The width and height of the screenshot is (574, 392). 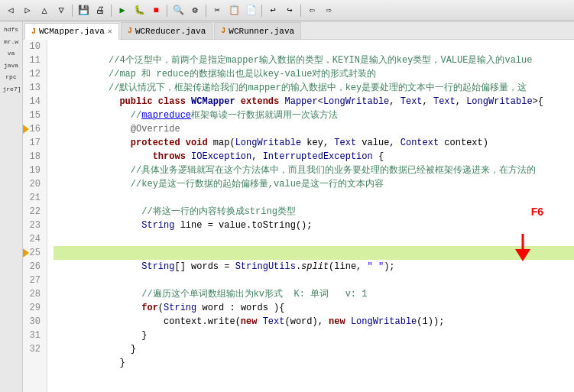 I want to click on ln-18: 18, so click(x=34, y=157).